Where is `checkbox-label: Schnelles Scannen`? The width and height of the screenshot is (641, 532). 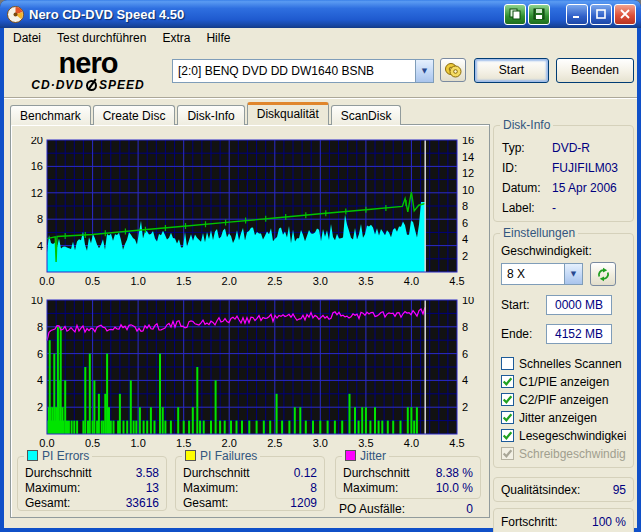 checkbox-label: Schnelles Scannen is located at coordinates (570, 364).